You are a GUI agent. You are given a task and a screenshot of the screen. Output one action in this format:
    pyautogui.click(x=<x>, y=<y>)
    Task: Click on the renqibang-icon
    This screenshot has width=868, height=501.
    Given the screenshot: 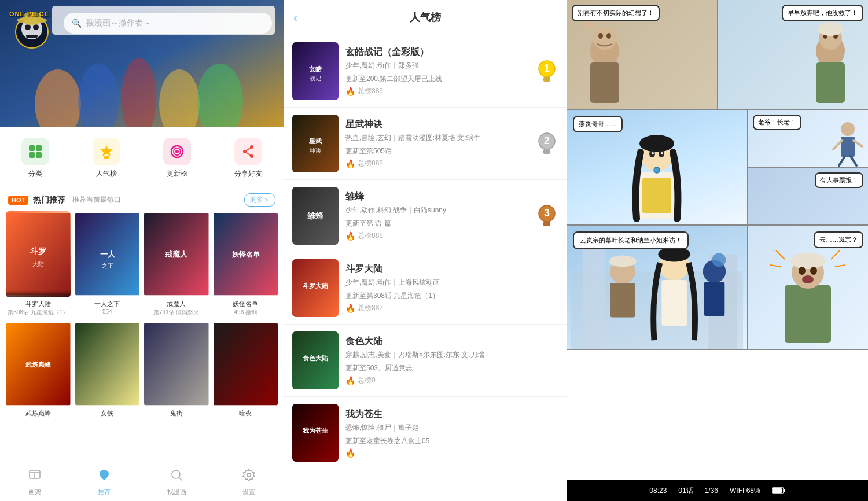 What is the action you would take?
    pyautogui.click(x=106, y=152)
    